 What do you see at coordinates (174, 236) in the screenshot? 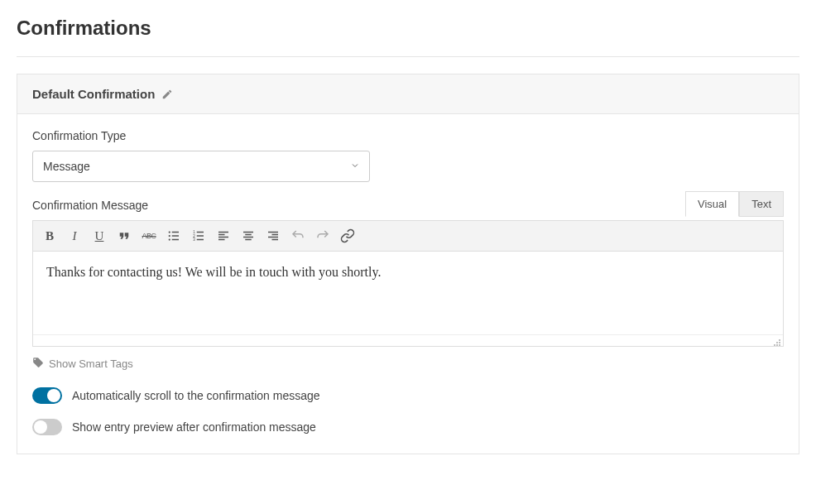
I see `bullet-list-button` at bounding box center [174, 236].